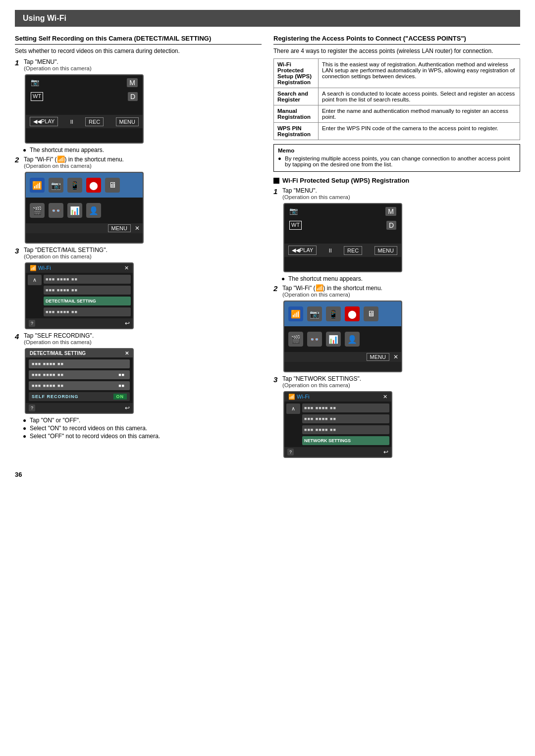 Image resolution: width=535 pixels, height=756 pixels. What do you see at coordinates (346, 408) in the screenshot?
I see `wifi-net-item-1: ■■■ ■■■■ ■■` at bounding box center [346, 408].